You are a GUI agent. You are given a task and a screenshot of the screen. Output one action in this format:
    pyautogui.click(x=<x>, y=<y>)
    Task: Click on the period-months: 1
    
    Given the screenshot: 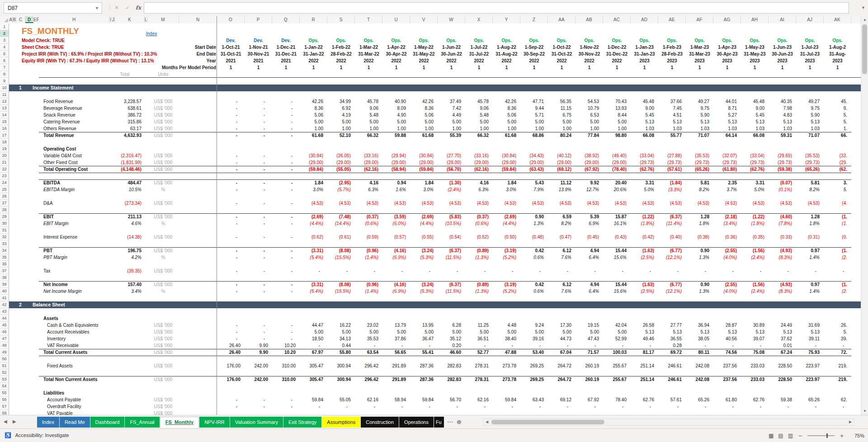 What is the action you would take?
    pyautogui.click(x=286, y=68)
    